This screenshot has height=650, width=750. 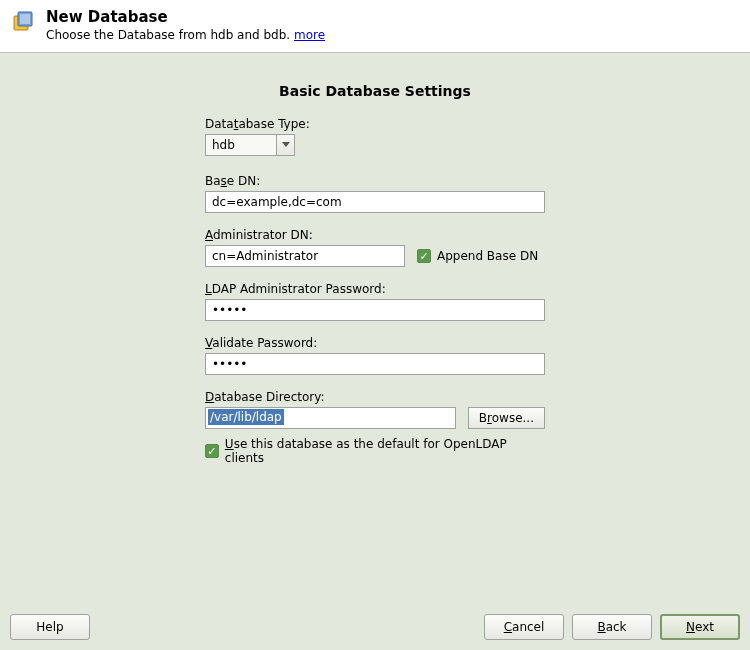 What do you see at coordinates (24, 22) in the screenshot?
I see `wizard-icon` at bounding box center [24, 22].